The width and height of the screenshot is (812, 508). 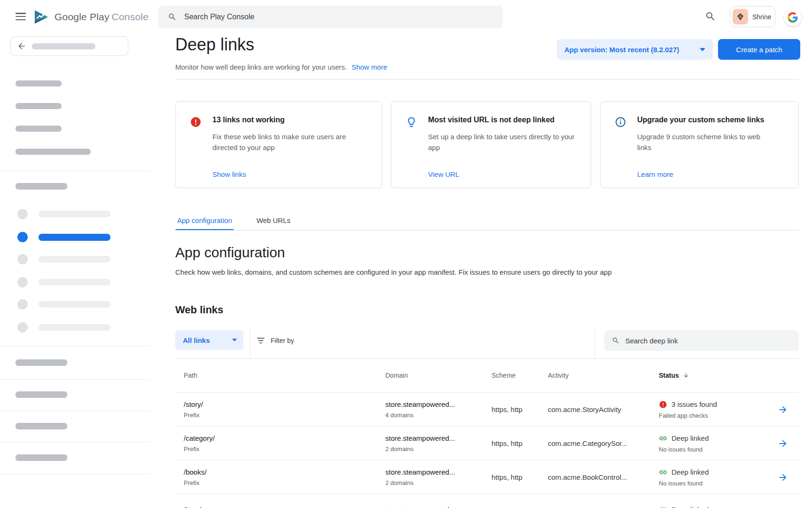 I want to click on card-body: Set up a deep link to take users directl…, so click(x=503, y=142).